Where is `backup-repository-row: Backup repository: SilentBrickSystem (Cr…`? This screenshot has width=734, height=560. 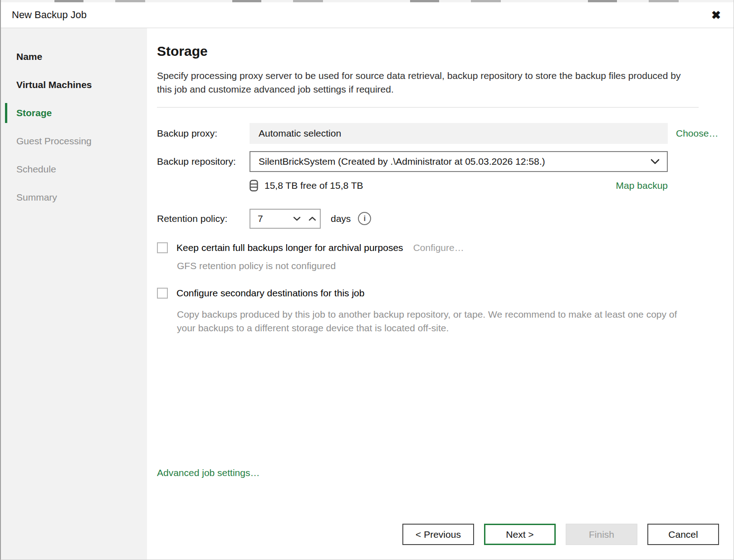
backup-repository-row: Backup repository: SilentBrickSystem (Cr… is located at coordinates (445, 162).